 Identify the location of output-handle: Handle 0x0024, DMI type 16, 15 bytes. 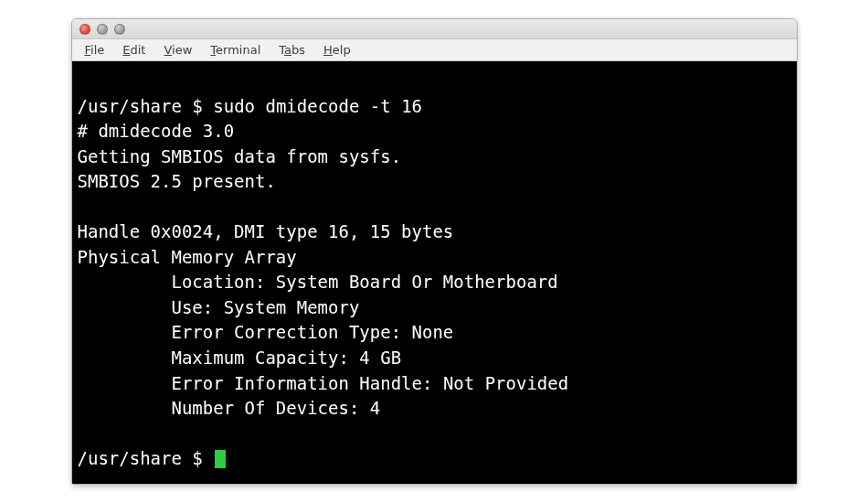
(266, 231).